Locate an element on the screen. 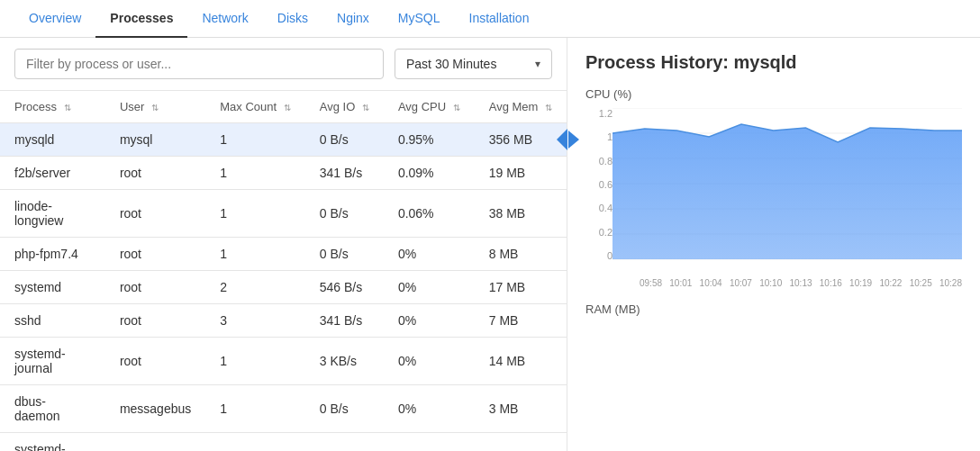 This screenshot has height=451, width=980. selected-row-arrow is located at coordinates (574, 140).